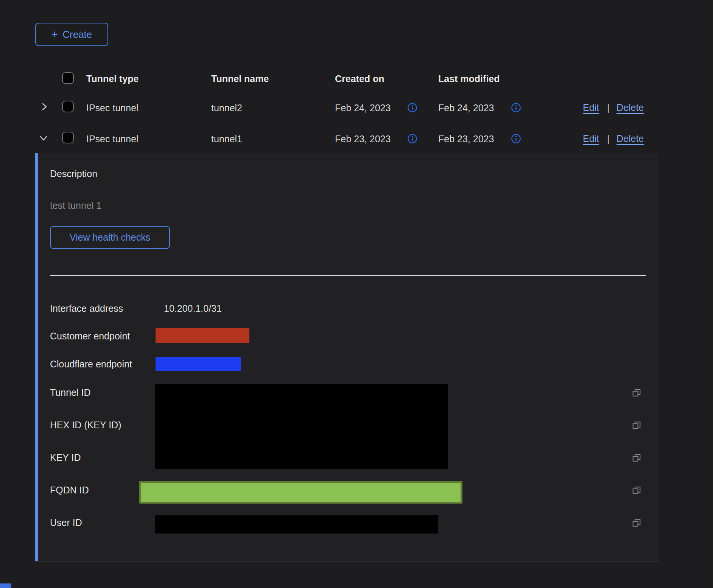  Describe the element at coordinates (227, 108) in the screenshot. I see `tunnel-name-cell: tunnel2` at that location.